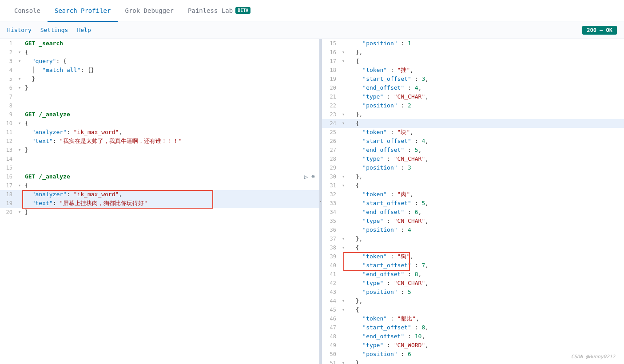 Image resolution: width=624 pixels, height=364 pixels. What do you see at coordinates (160, 212) in the screenshot?
I see `editor-line-20: 20 ▾ }` at bounding box center [160, 212].